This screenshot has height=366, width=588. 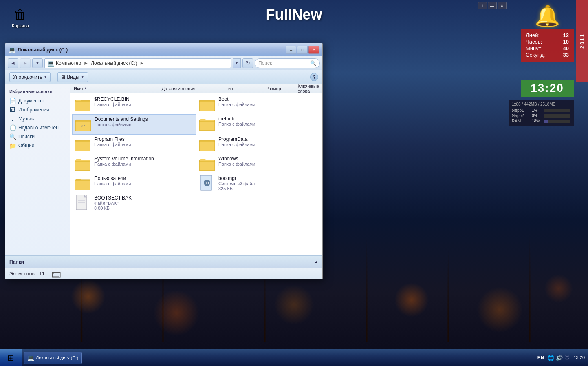 I want to click on organize-button: Упорядочить ▼, so click(x=30, y=77).